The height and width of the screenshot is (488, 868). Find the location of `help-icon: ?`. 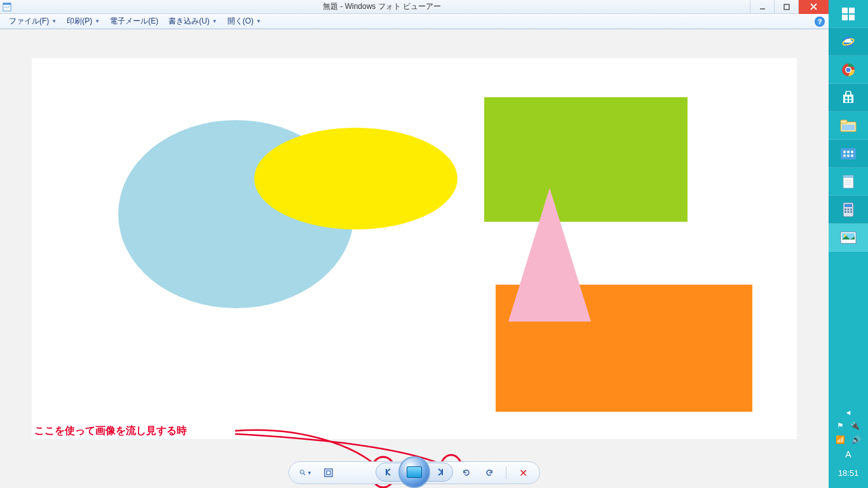

help-icon: ? is located at coordinates (820, 22).